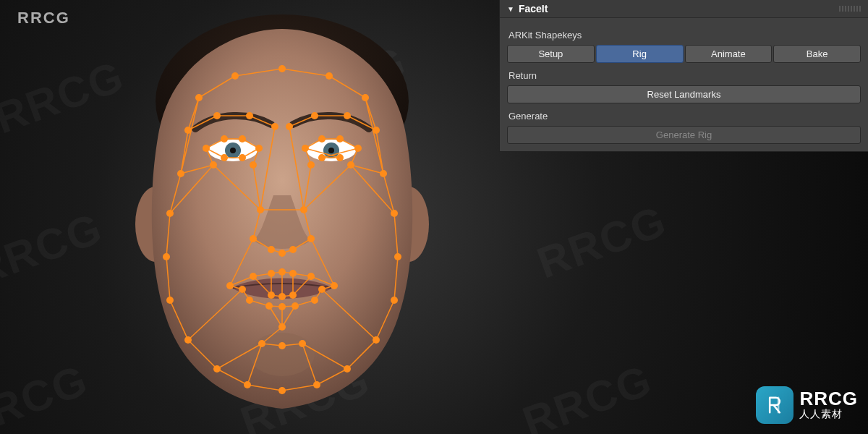  What do you see at coordinates (639, 54) in the screenshot?
I see `tab-rig: Rig` at bounding box center [639, 54].